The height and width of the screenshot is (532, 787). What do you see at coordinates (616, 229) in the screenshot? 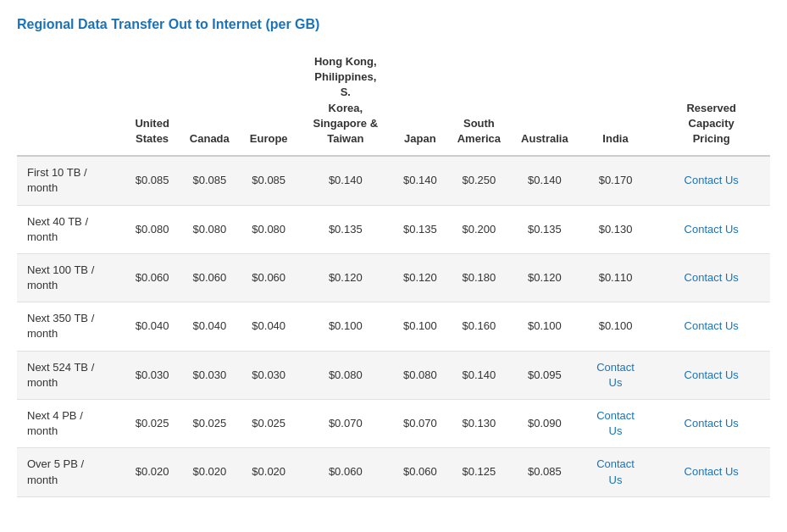
I see `cell-india: $0.130` at bounding box center [616, 229].